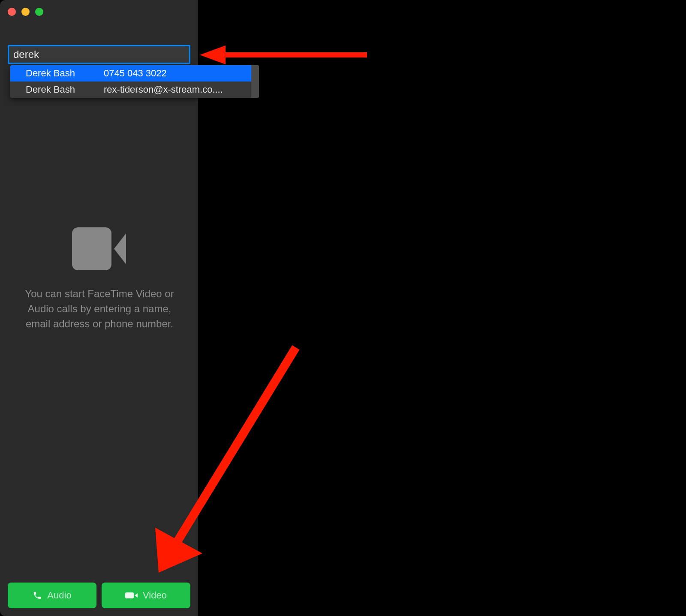 This screenshot has width=686, height=616. Describe the element at coordinates (131, 595) in the screenshot. I see `video-icon` at that location.